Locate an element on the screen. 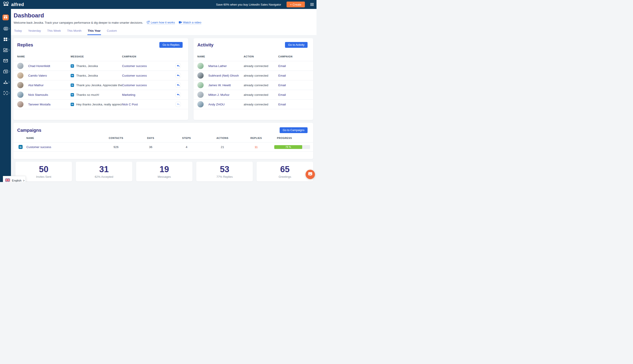 The width and height of the screenshot is (633, 364). sidebar-item-inbox is located at coordinates (6, 61).